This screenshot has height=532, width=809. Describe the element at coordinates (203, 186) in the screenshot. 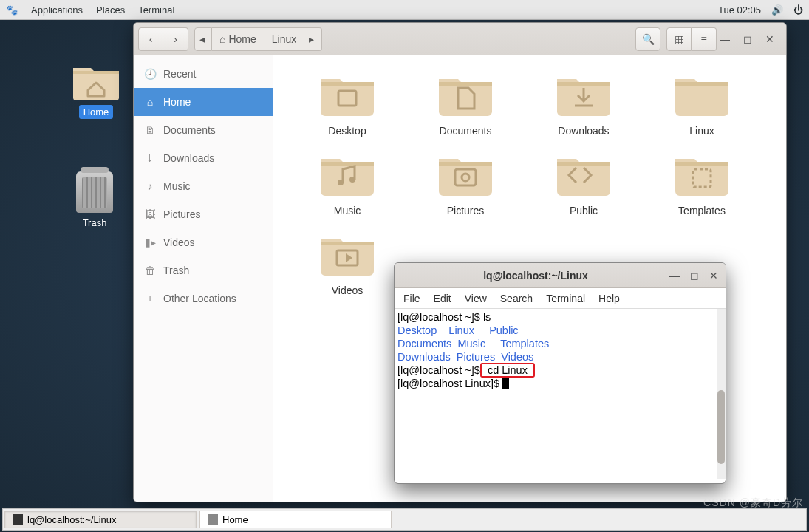

I see `sidebar-item-music: ♪Music` at that location.